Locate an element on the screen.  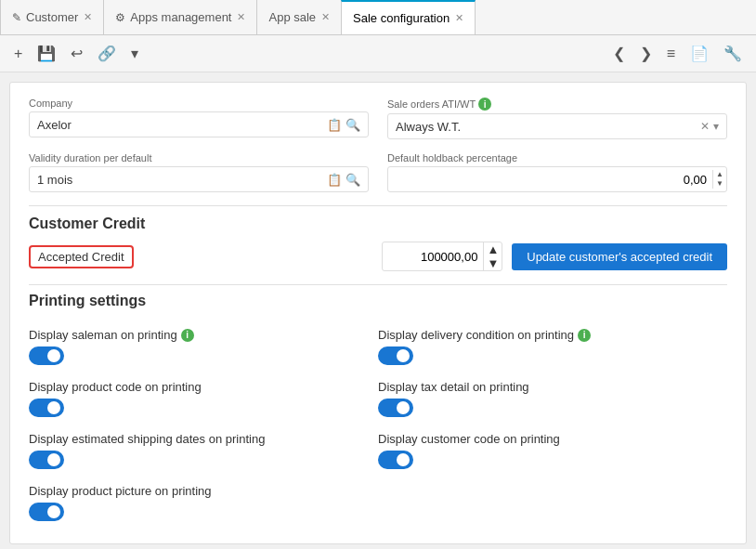
validity-copy-icon: 📋 is located at coordinates (334, 180).